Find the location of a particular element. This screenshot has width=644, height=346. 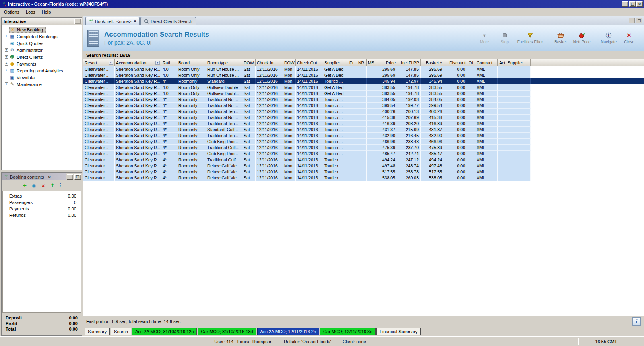

mdi-restore-button: □ is located at coordinates (639, 21).